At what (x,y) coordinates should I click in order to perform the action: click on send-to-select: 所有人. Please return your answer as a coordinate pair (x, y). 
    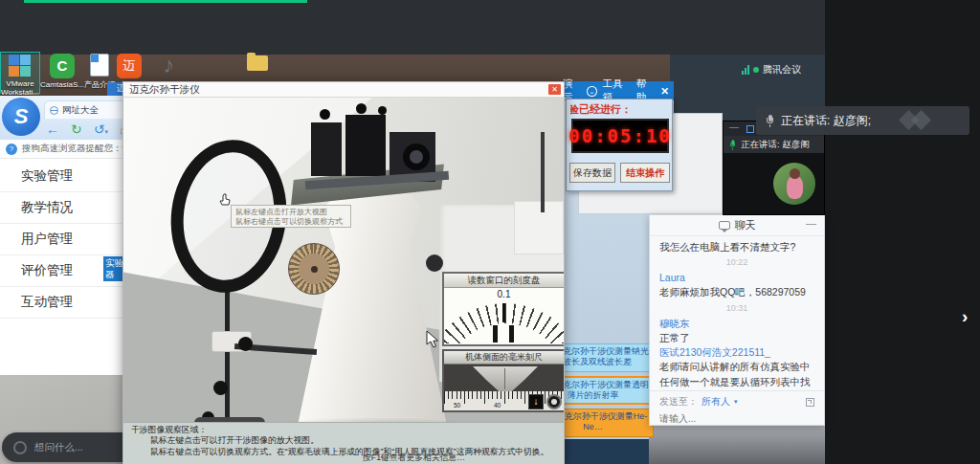
    Looking at the image, I should click on (716, 402).